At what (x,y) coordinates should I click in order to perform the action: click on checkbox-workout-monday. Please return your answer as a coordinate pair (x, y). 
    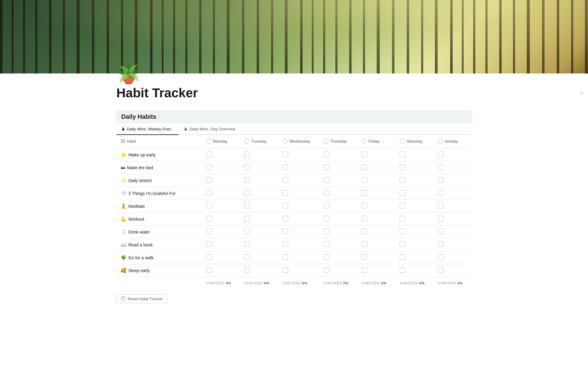
    Looking at the image, I should click on (209, 219).